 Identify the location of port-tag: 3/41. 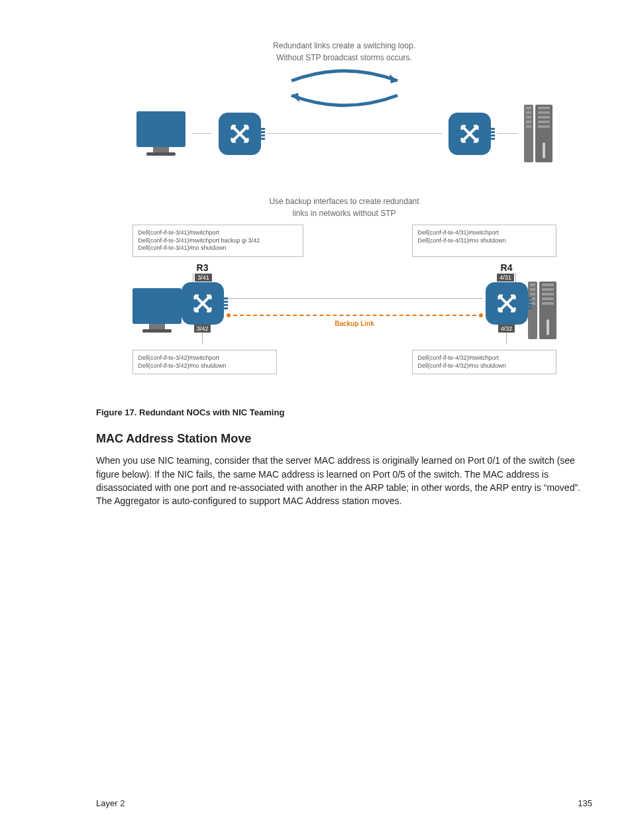
(203, 278).